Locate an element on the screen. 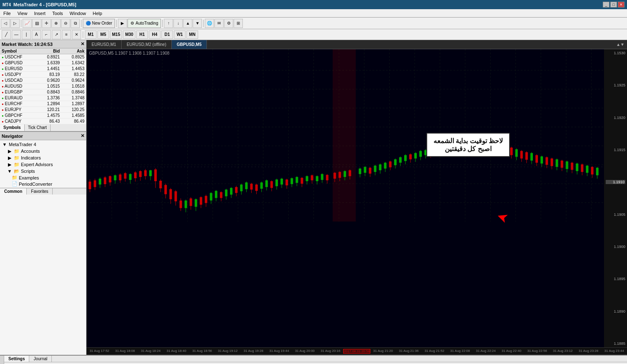  nav-expert-advisors: ▶ 📁 Expert Advisors is located at coordinates (43, 164).